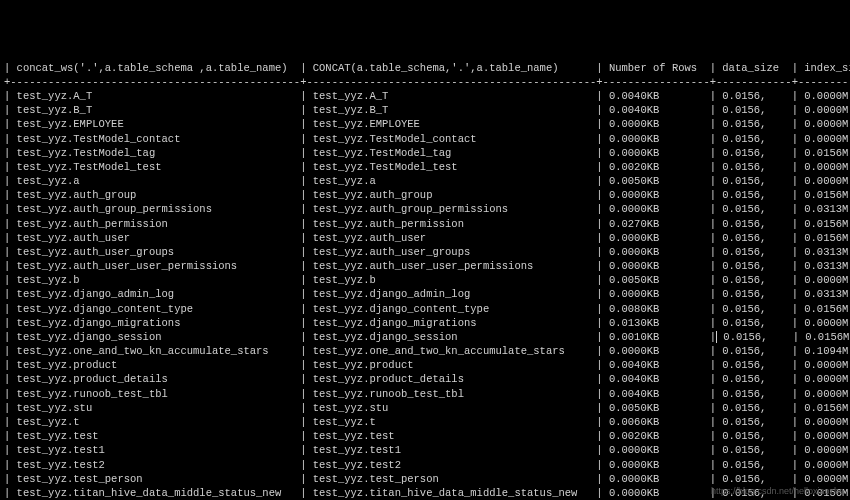 This screenshot has height=500, width=850. What do you see at coordinates (426, 323) in the screenshot?
I see `table-row: | test_yyz.django_migrations | test_yyz.…` at bounding box center [426, 323].